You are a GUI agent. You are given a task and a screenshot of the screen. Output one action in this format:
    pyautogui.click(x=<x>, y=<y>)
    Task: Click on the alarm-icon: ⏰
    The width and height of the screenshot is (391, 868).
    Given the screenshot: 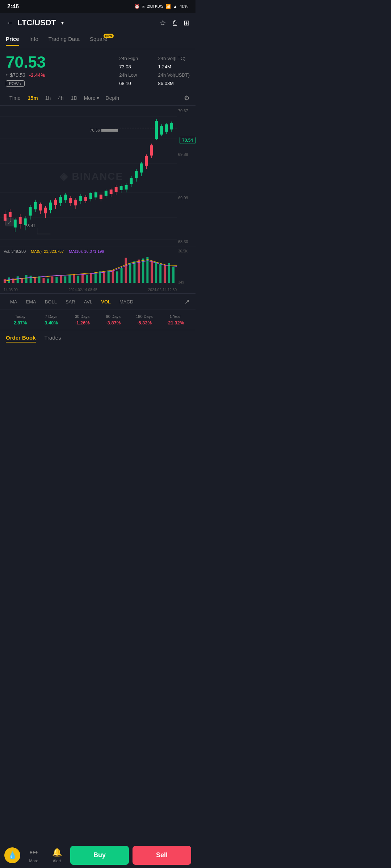 What is the action you would take?
    pyautogui.click(x=137, y=7)
    